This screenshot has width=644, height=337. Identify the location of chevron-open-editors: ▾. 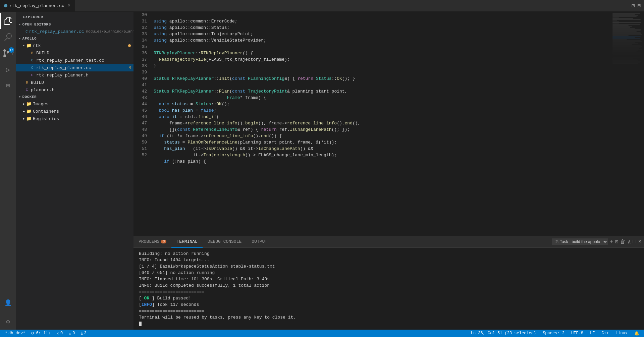
(20, 24).